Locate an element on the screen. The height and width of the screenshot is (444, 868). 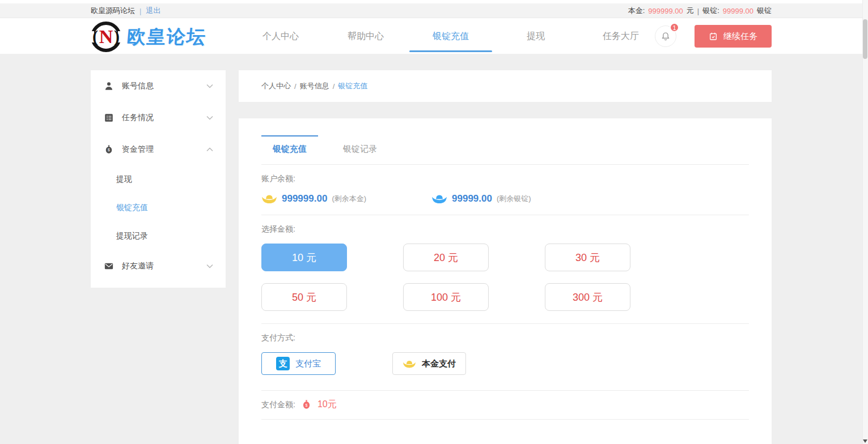
sidebar-item-account-info: 账号信息 is located at coordinates (158, 86).